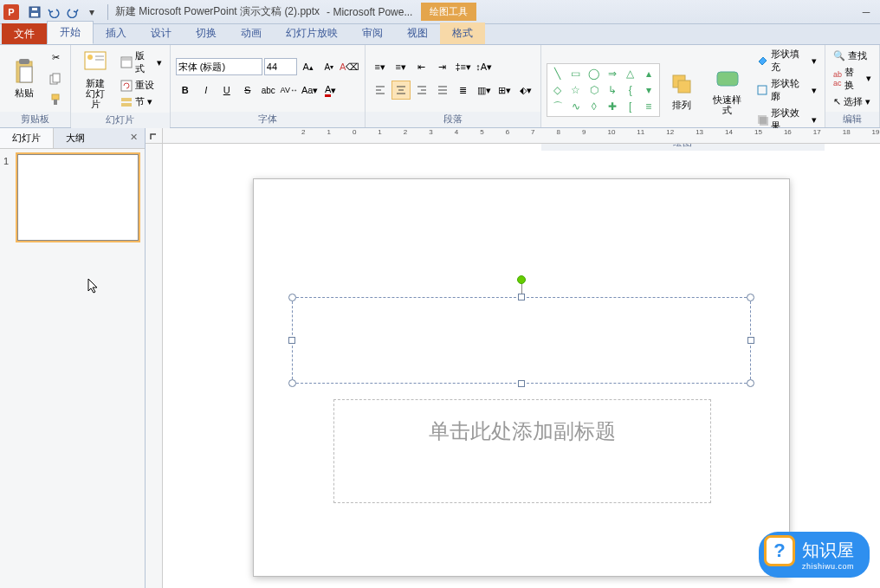  Describe the element at coordinates (751, 340) in the screenshot. I see `resize-handle-mr` at that location.